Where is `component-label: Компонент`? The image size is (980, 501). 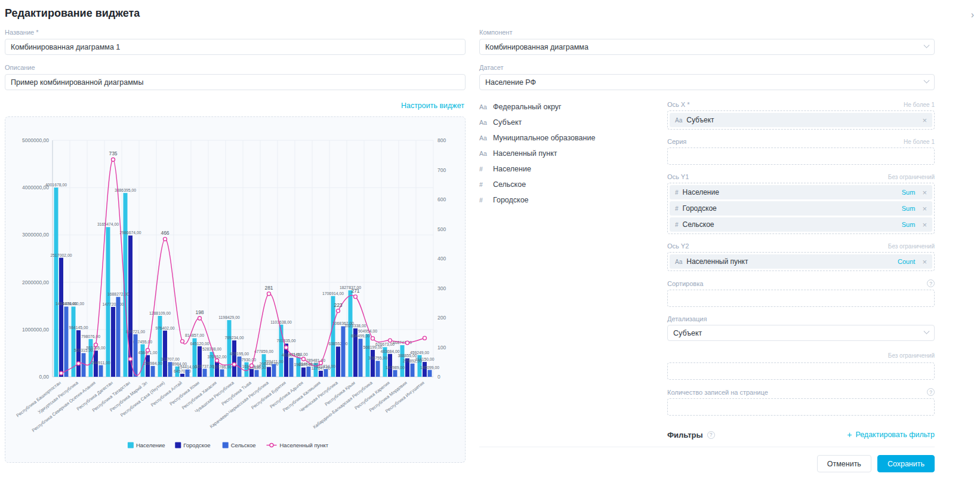 component-label: Компонент is located at coordinates (707, 32).